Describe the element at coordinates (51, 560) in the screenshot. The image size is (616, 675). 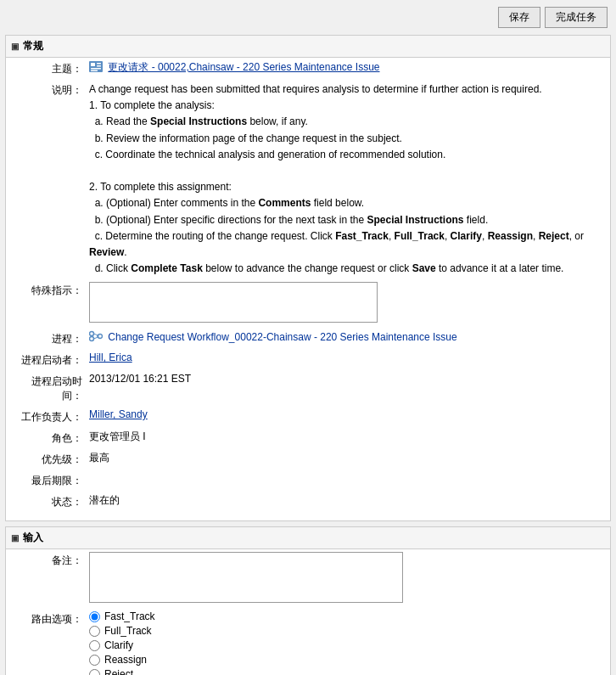
I see `comments-label: 备注：` at that location.